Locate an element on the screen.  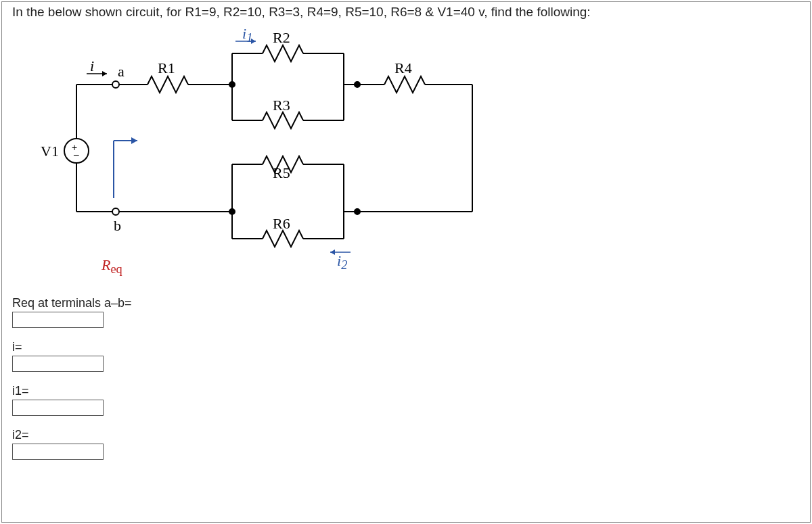
label-b: b is located at coordinates (118, 226).